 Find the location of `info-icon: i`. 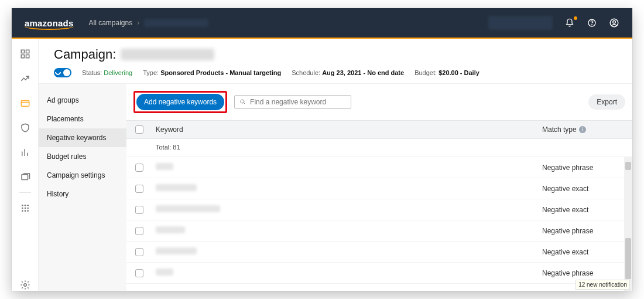

info-icon: i is located at coordinates (583, 130).